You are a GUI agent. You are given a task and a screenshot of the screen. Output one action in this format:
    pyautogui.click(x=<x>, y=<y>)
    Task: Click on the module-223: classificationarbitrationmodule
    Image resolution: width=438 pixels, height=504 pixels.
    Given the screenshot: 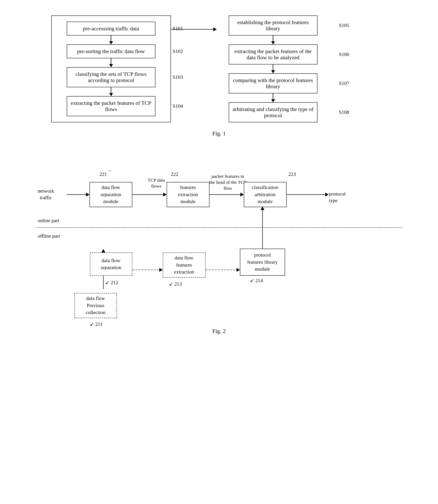 What is the action you would take?
    pyautogui.click(x=265, y=195)
    